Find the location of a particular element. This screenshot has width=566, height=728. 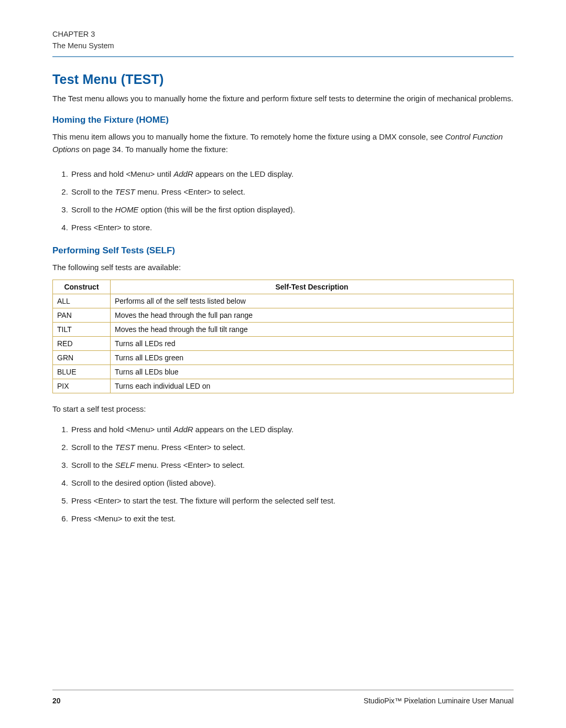

header-rule is located at coordinates (283, 57).